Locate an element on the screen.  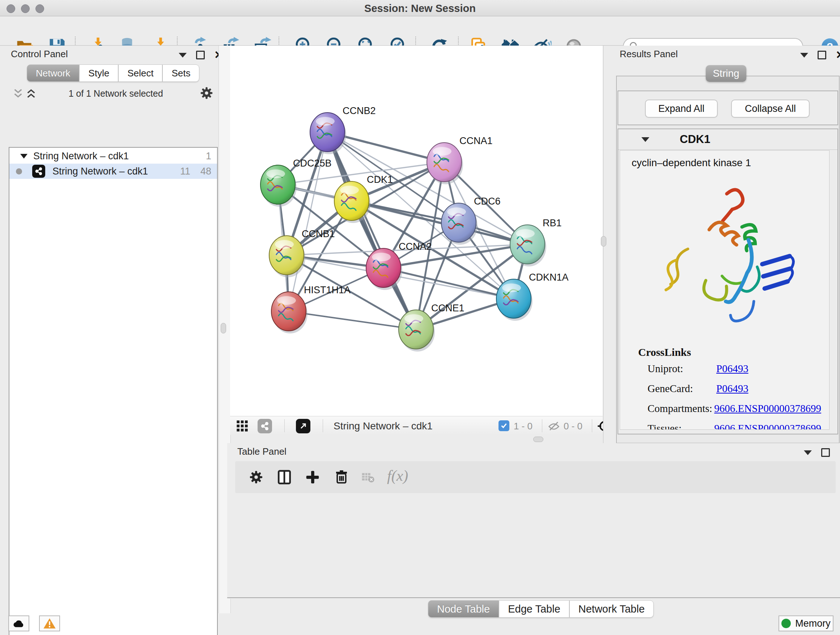
expand-collapse-bar: Expand All Collapse All is located at coordinates (728, 108).